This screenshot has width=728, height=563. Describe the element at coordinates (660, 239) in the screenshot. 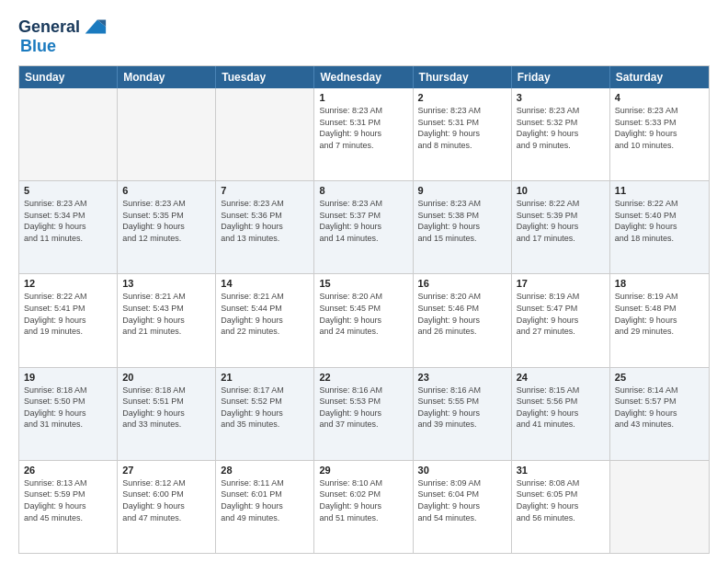

I see `cell-text: and 18 minutes.` at that location.